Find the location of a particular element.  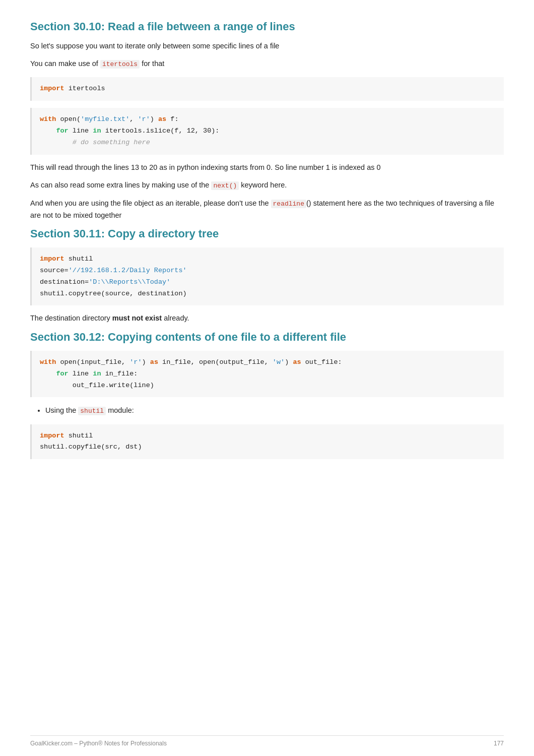

page-footer: GoalKicker.com – Python® Notes for Profe… is located at coordinates (267, 741).